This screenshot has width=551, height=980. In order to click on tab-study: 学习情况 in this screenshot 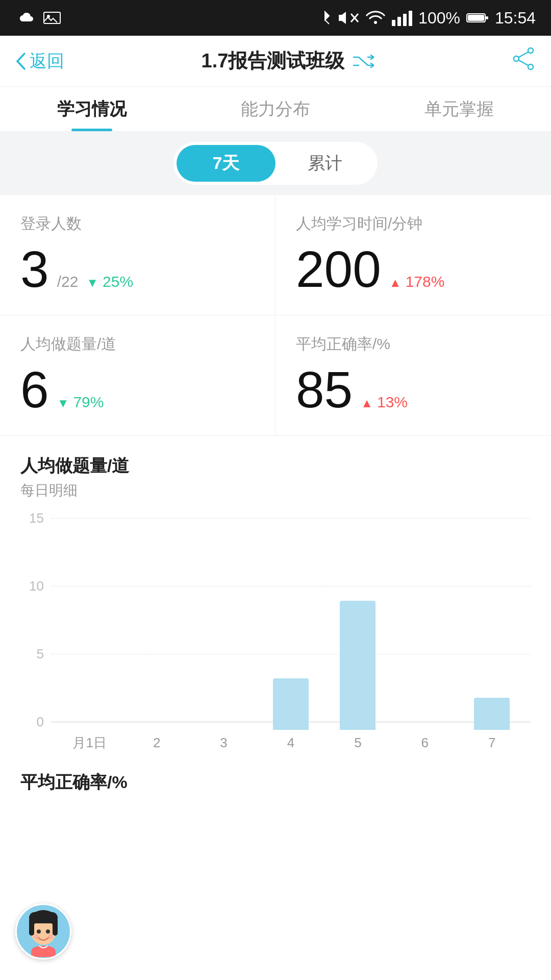, I will do `click(92, 109)`.